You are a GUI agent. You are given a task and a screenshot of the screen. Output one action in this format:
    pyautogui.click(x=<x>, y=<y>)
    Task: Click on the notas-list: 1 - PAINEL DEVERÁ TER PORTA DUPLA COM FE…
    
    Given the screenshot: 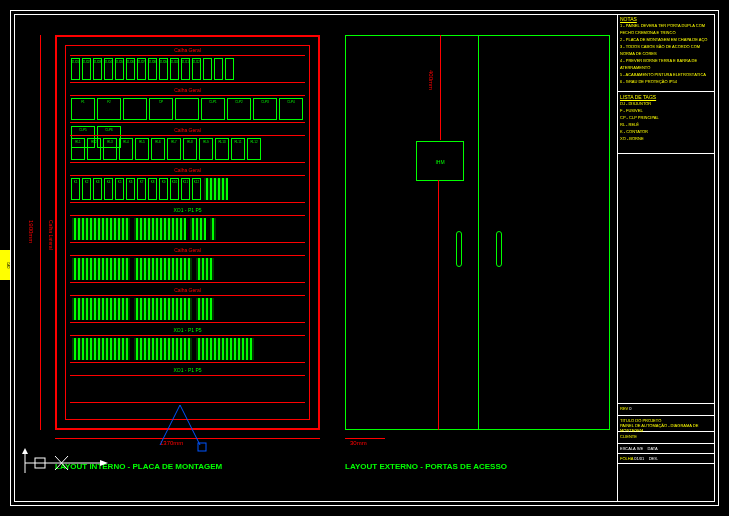 What is the action you would take?
    pyautogui.click(x=666, y=54)
    